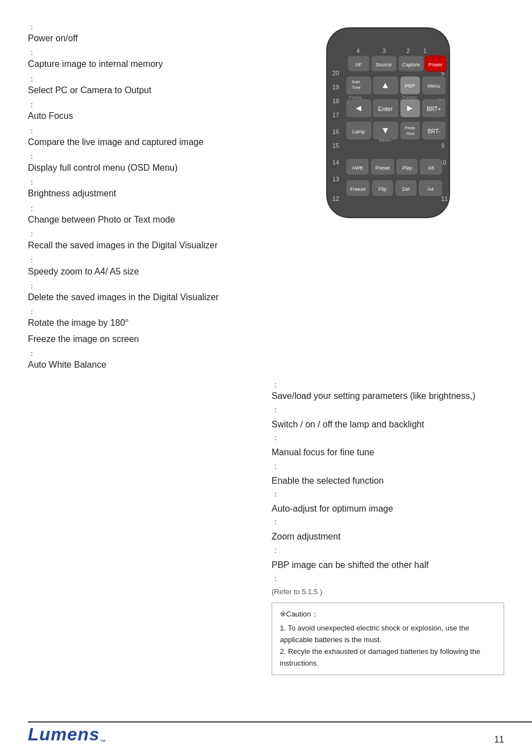  What do you see at coordinates (336, 146) in the screenshot?
I see `svg-text: 15` at bounding box center [336, 146].